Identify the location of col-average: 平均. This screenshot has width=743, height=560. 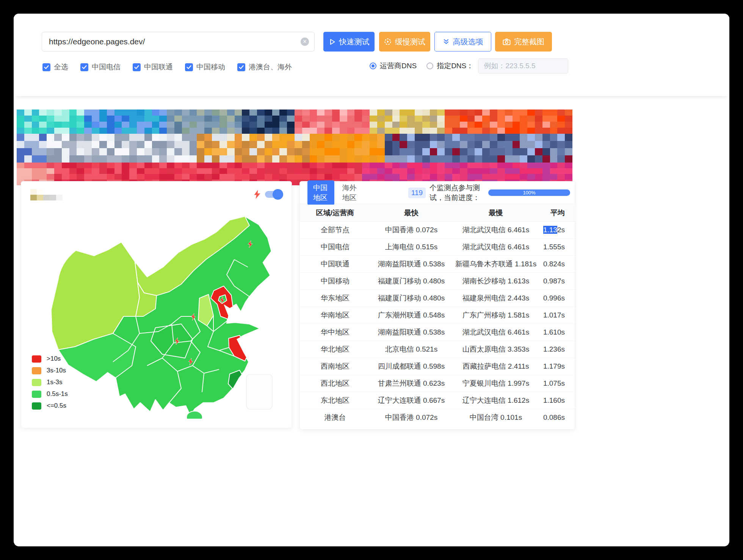
(557, 213).